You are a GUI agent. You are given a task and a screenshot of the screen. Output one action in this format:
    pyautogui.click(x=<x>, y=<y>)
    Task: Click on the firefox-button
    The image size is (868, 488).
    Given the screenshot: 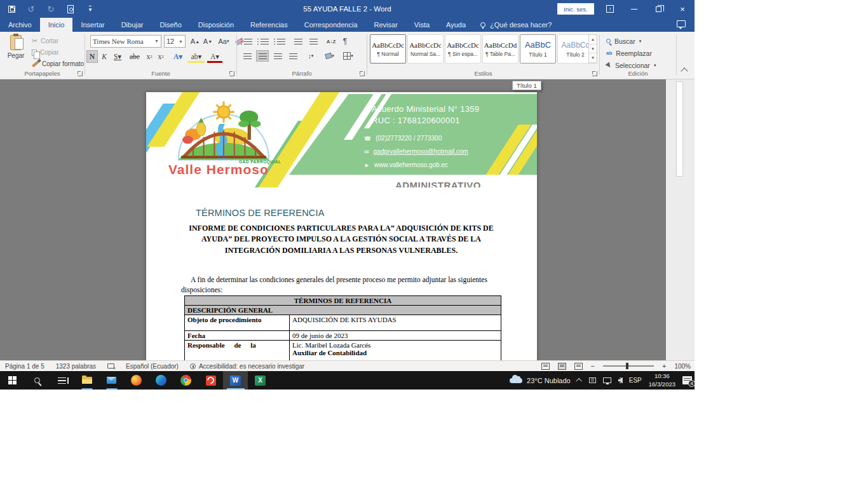 What is the action you would take?
    pyautogui.click(x=136, y=380)
    